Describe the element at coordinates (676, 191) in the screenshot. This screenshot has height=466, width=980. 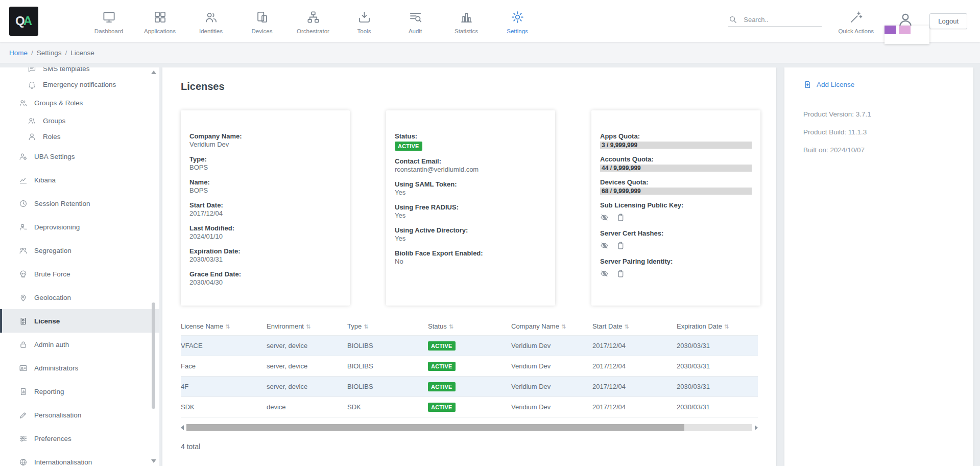
I see `devices-quota-bar: 68 / 9,999,999` at that location.